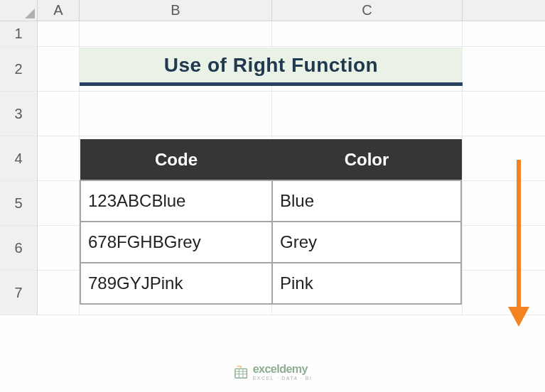 The image size is (545, 392). I want to click on select-all-corner, so click(18, 11).